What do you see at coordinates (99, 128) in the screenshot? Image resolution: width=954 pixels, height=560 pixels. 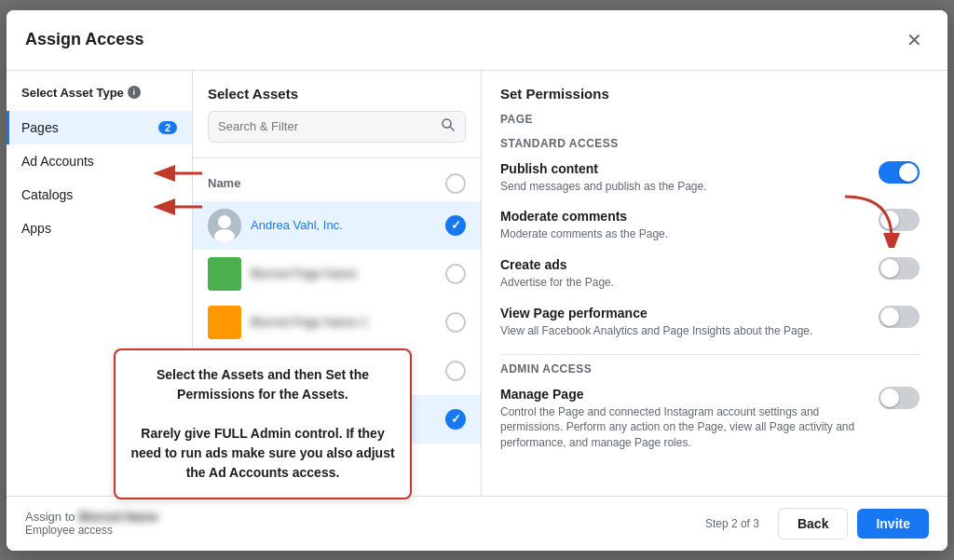 I see `sidebar-item-pages: Pages 2` at bounding box center [99, 128].